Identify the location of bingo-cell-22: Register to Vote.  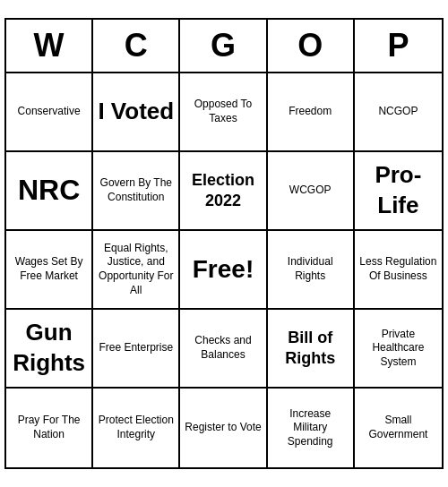
(224, 428).